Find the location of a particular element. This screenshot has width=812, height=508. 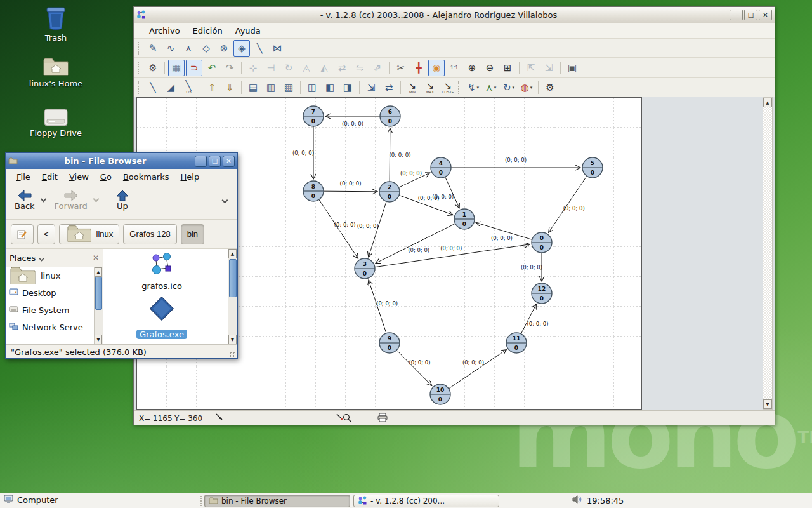

graph-node-1: 10 is located at coordinates (464, 219).